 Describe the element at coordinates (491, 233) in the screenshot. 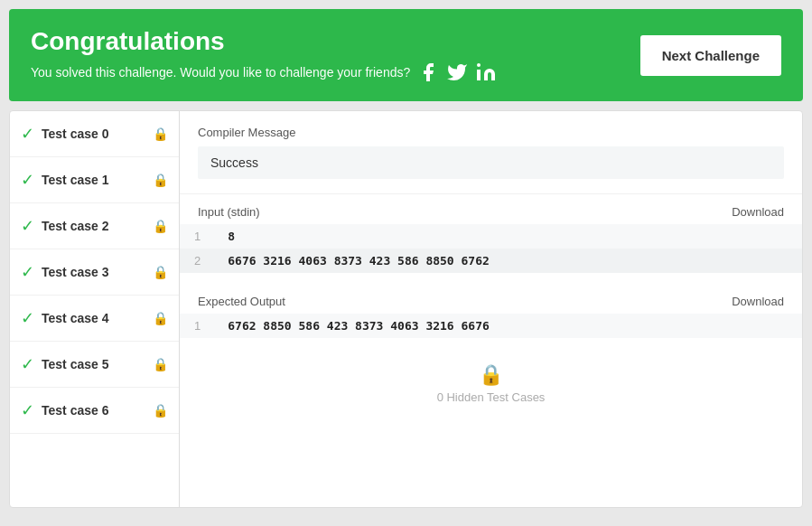

I see `input-section: Input (stdin) Download 1 8 2 6676 3216 4…` at that location.